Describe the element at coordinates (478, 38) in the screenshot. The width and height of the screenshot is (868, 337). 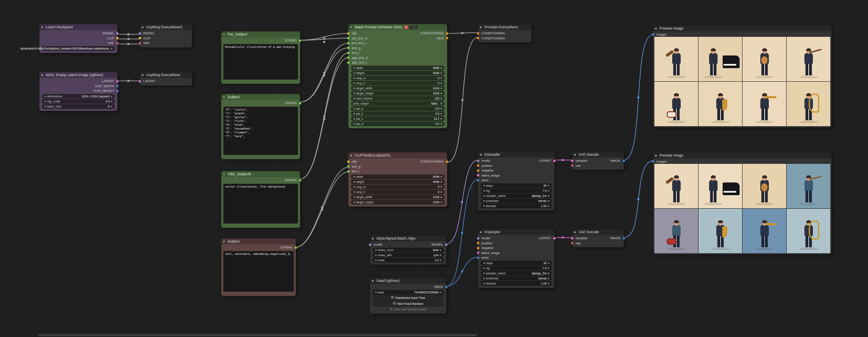
I see `input-slot-negative-conditioning` at that location.